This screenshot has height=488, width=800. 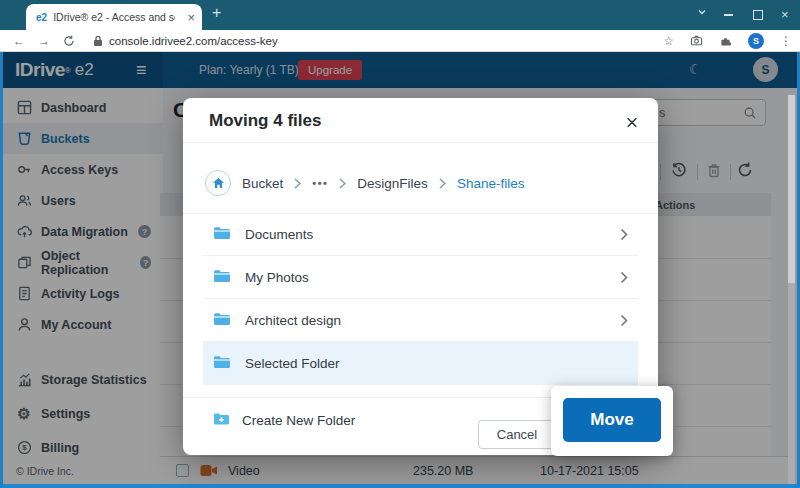 What do you see at coordinates (279, 234) in the screenshot?
I see `folder-name: Documents` at bounding box center [279, 234].